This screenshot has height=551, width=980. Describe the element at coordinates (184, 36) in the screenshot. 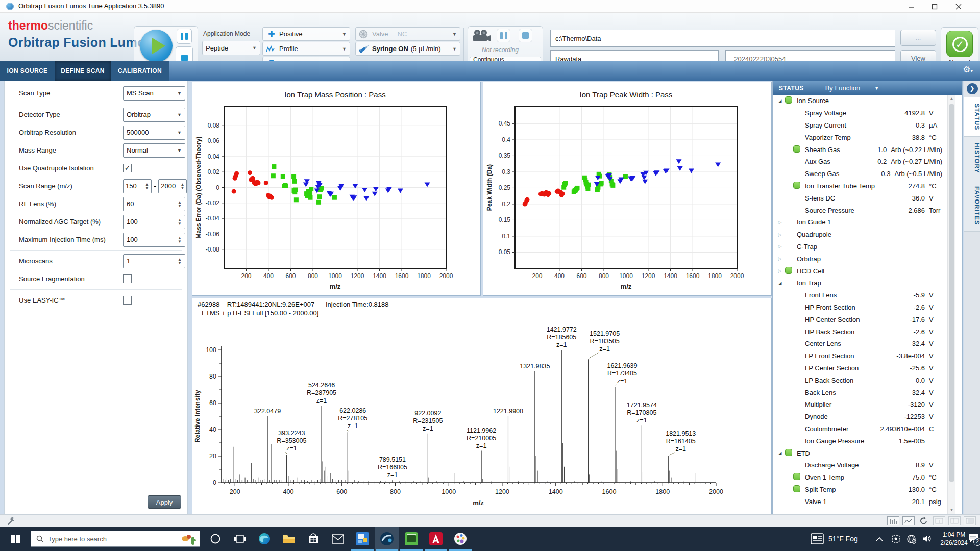

I see `pause-acquisition-button` at that location.